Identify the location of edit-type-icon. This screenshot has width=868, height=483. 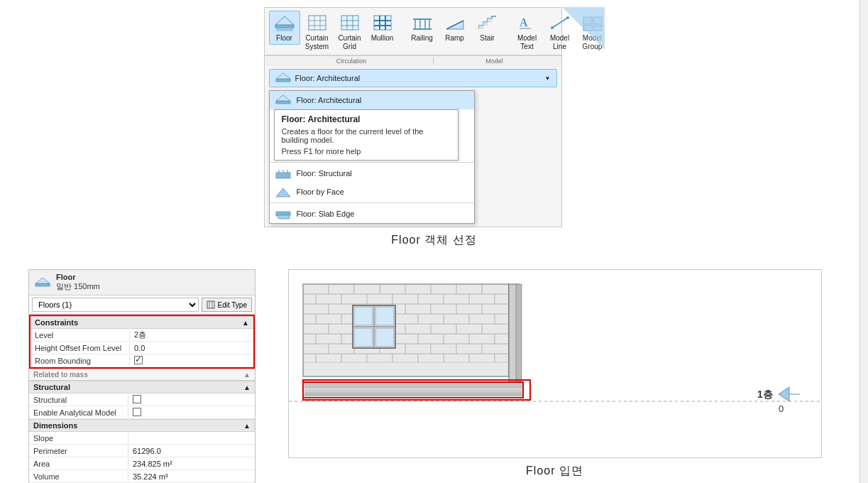
(211, 305).